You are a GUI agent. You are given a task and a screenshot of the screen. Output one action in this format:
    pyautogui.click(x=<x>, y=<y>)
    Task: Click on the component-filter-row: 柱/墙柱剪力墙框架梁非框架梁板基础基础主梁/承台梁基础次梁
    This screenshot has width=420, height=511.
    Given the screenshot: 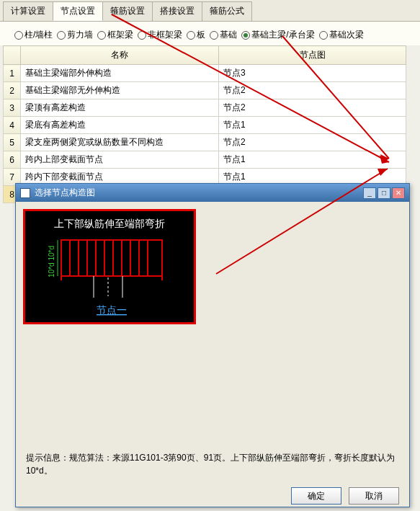 What is the action you would take?
    pyautogui.click(x=210, y=33)
    